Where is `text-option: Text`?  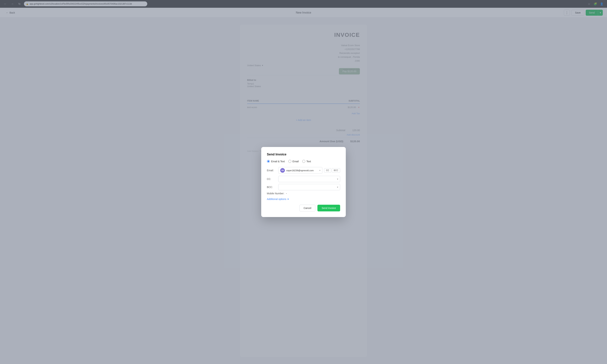
text-option: Text is located at coordinates (307, 161).